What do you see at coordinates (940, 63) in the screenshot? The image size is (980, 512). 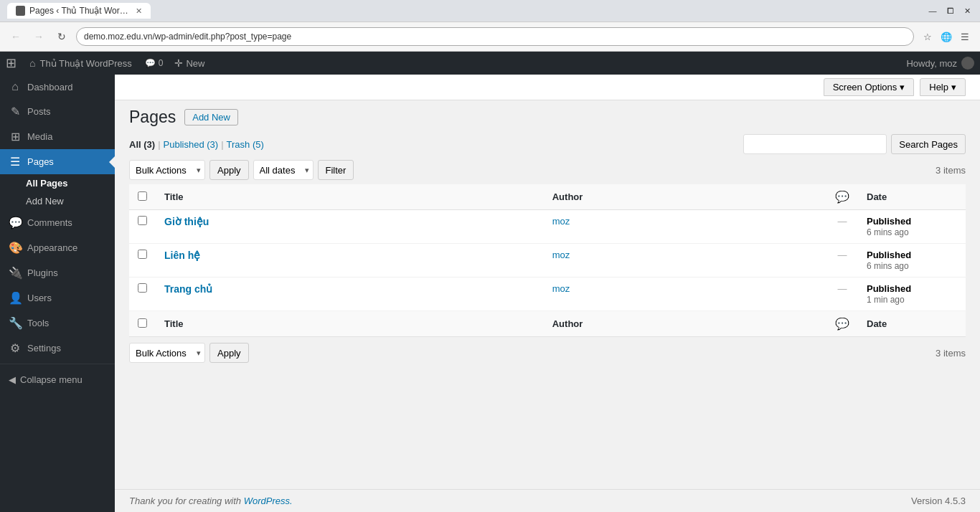 I see `topbar-howdy: Howdy, moz` at bounding box center [940, 63].